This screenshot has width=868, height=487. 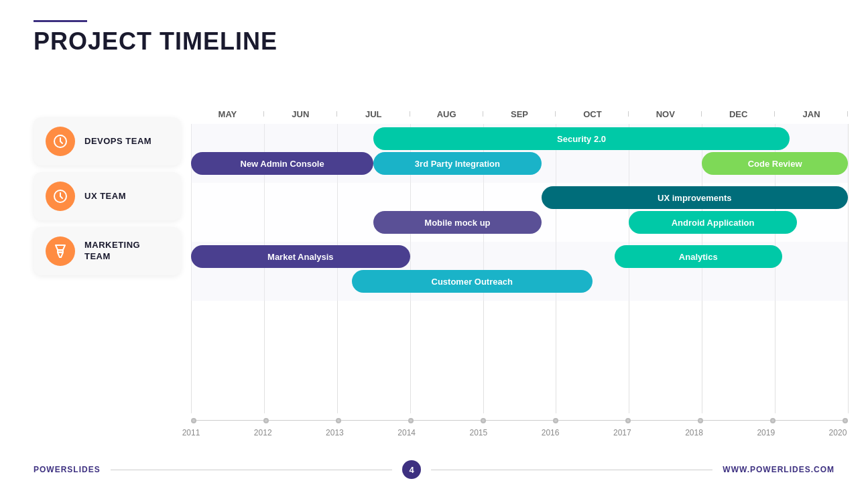 What do you see at coordinates (60, 196) in the screenshot?
I see `ux-icon` at bounding box center [60, 196].